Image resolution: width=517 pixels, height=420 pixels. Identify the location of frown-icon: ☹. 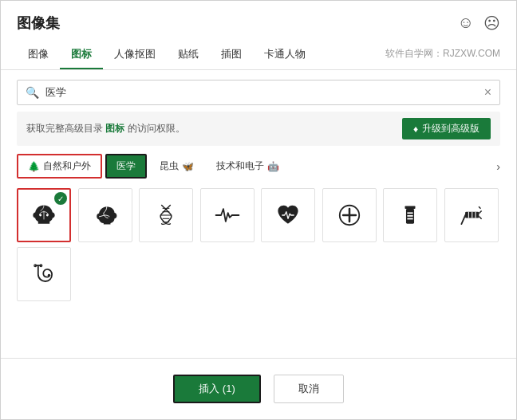
(491, 23).